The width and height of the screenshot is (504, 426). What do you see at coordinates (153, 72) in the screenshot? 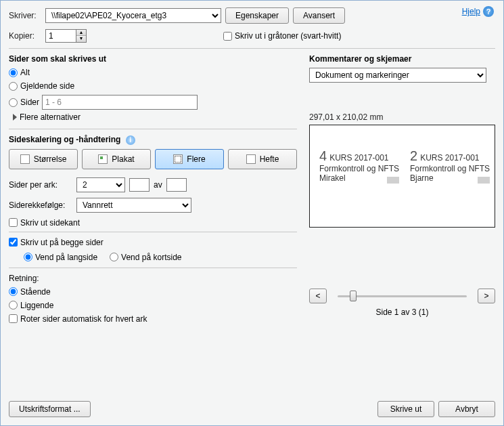
I see `radio-all: Alt` at bounding box center [153, 72].